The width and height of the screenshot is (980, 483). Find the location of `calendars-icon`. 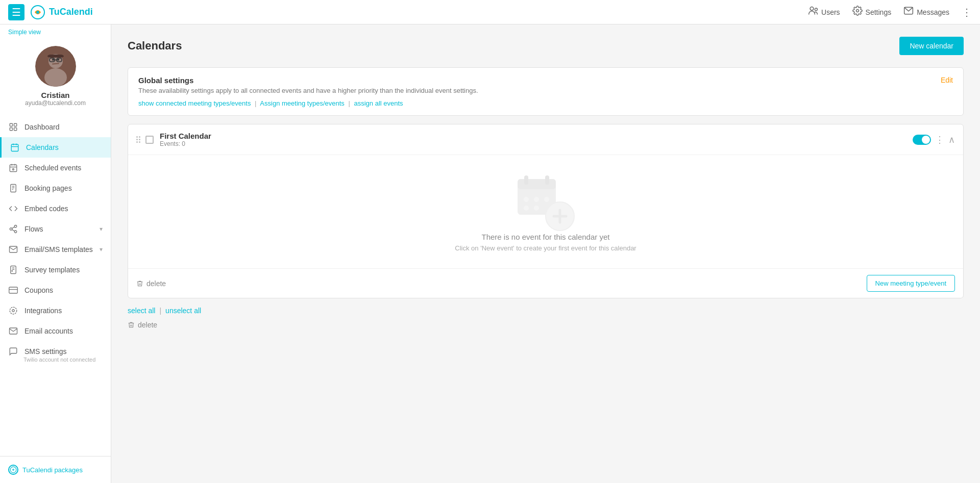

calendars-icon is located at coordinates (15, 147).